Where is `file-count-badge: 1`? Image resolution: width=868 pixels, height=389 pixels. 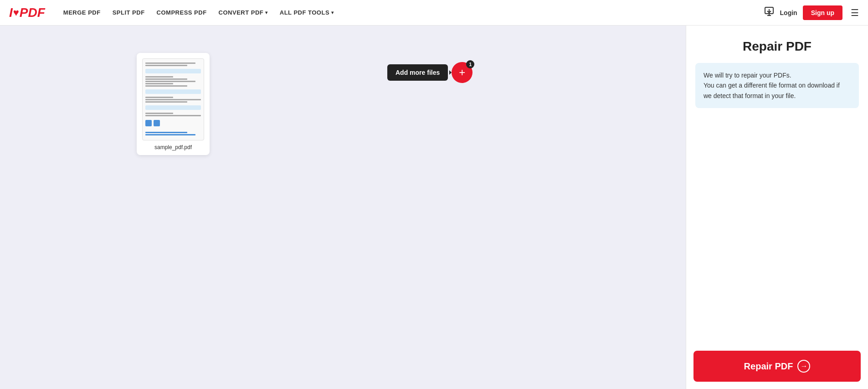
file-count-badge: 1 is located at coordinates (470, 64).